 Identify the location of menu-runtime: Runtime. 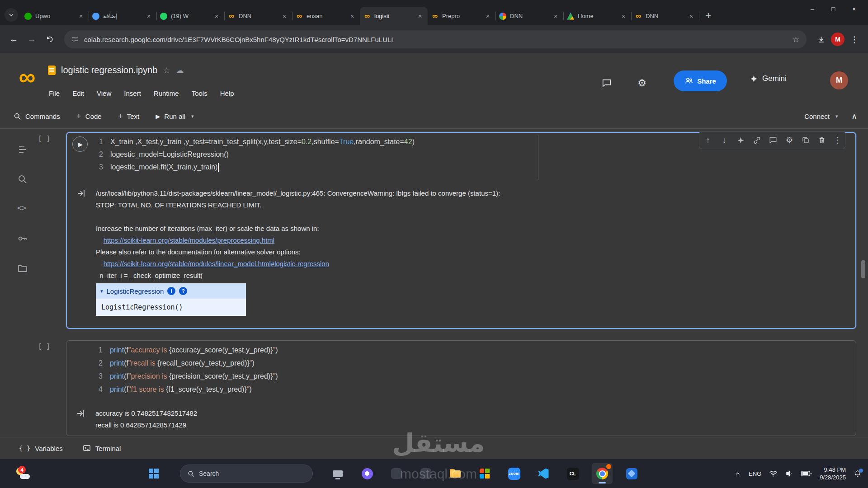
(166, 93).